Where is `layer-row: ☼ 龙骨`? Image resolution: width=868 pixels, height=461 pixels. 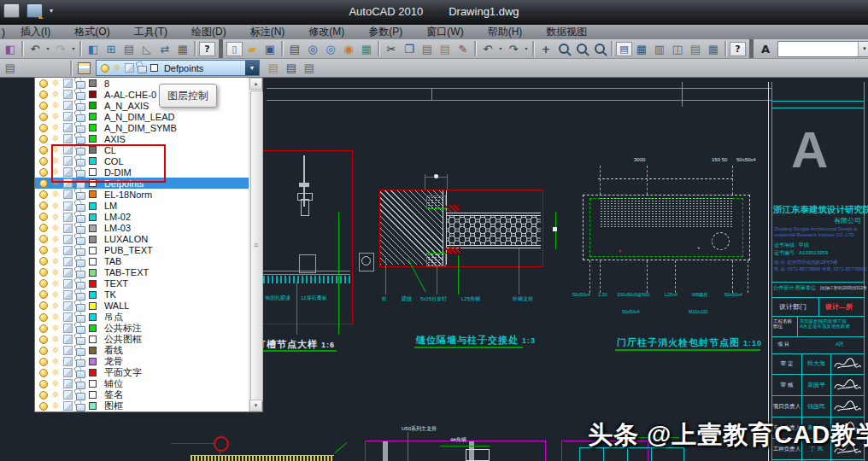 layer-row: ☼ 龙骨 is located at coordinates (142, 362).